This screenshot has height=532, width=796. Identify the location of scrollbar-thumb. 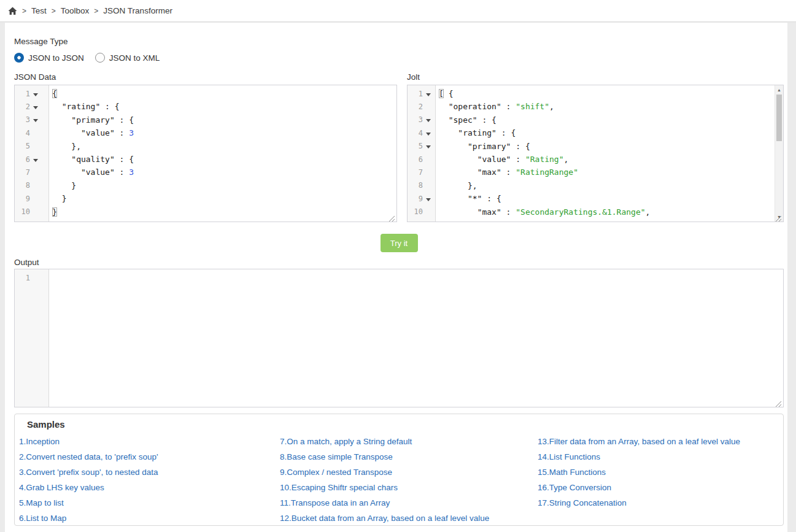
(779, 118).